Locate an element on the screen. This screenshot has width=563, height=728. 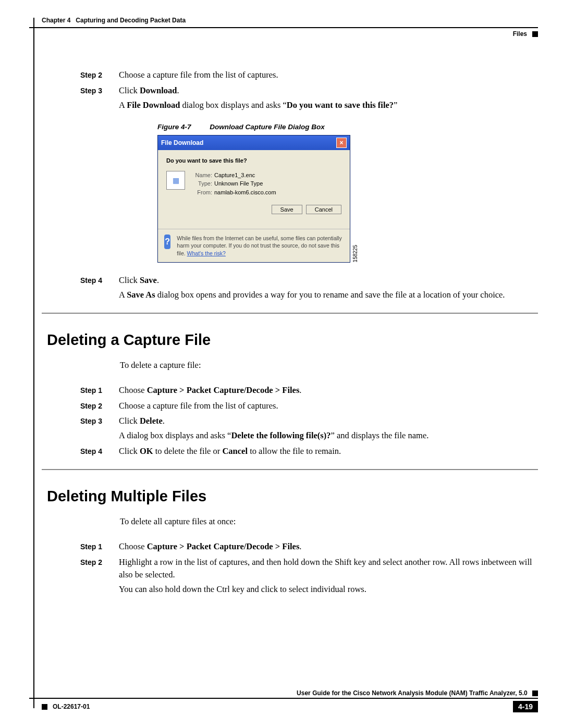
dialog-warning: While files from the Internet can be use… is located at coordinates (260, 246).